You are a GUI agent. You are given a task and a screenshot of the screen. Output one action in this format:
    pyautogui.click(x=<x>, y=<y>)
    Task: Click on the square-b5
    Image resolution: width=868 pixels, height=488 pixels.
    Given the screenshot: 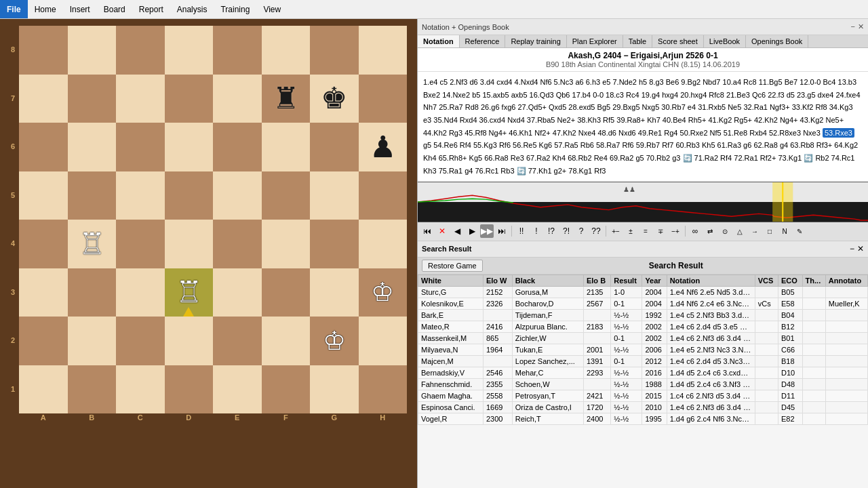 What is the action you would take?
    pyautogui.click(x=92, y=196)
    